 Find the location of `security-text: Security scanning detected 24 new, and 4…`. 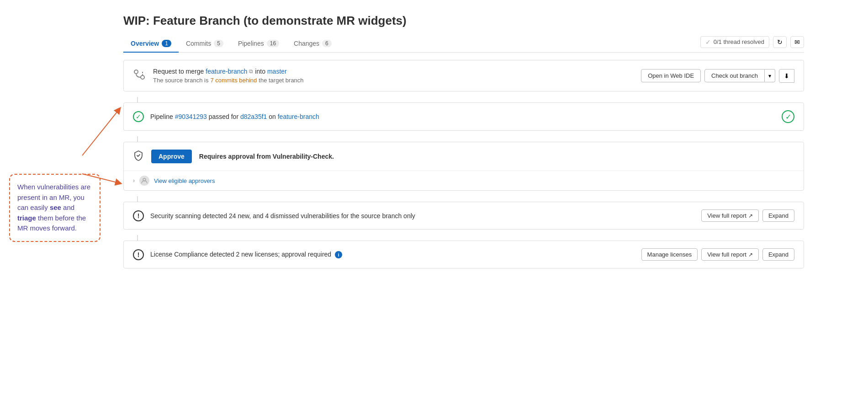

security-text: Security scanning detected 24 new, and 4… is located at coordinates (423, 216).